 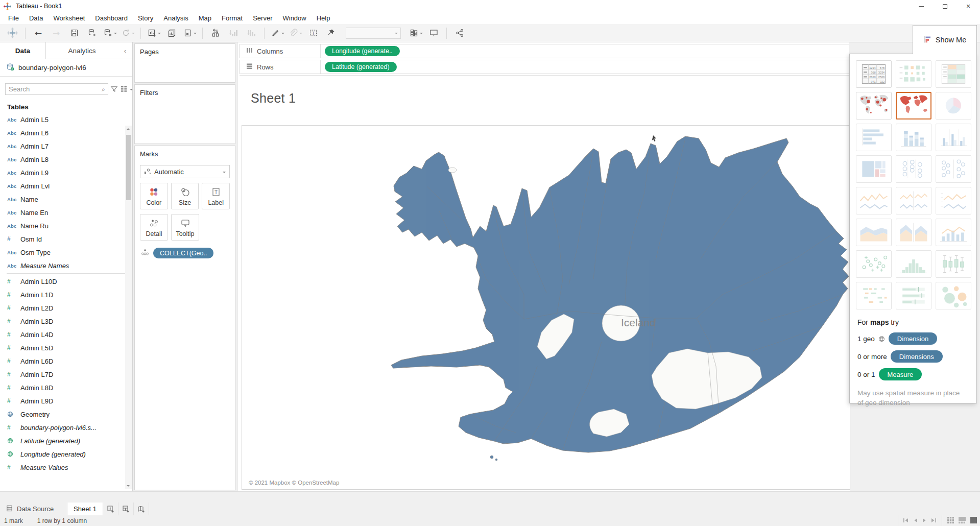 I want to click on field-boundary-polygon-lvl6-s: #boundary-polygon-lvl6.s..., so click(x=66, y=427).